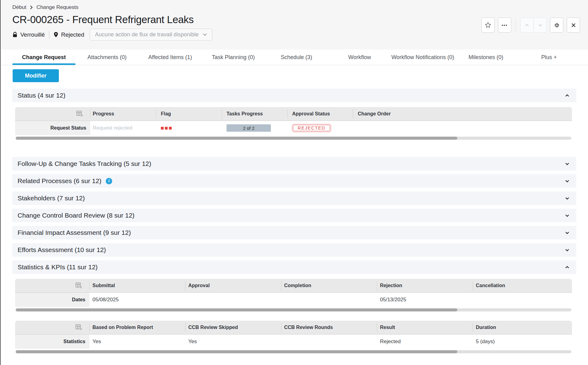 This screenshot has width=588, height=365. I want to click on status-table: Progress Flag Tasks Progress Approval St…, so click(293, 123).